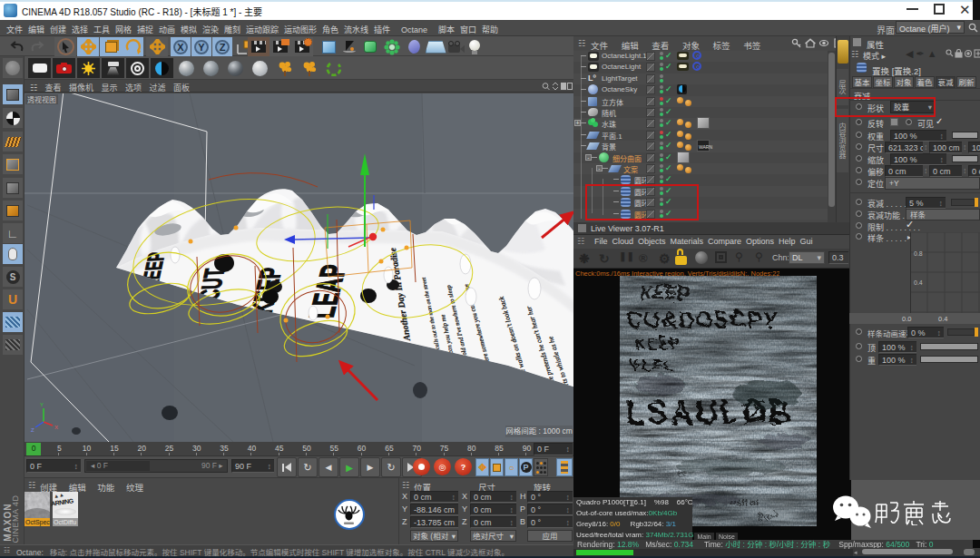 The width and height of the screenshot is (980, 558). Describe the element at coordinates (701, 318) in the screenshot. I see `svg-text: CU&DOSCPY` at that location.